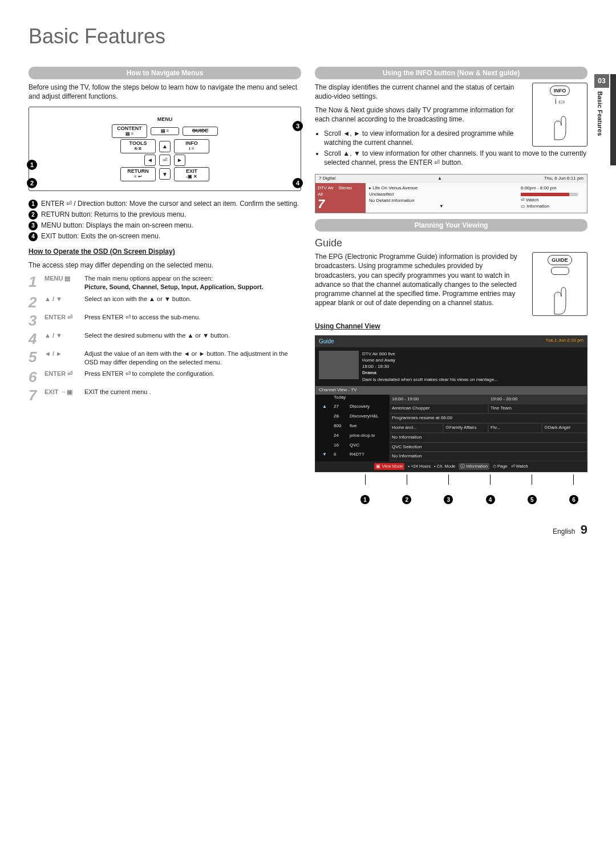  What do you see at coordinates (613, 120) in the screenshot?
I see `side-dark-strip` at bounding box center [613, 120].